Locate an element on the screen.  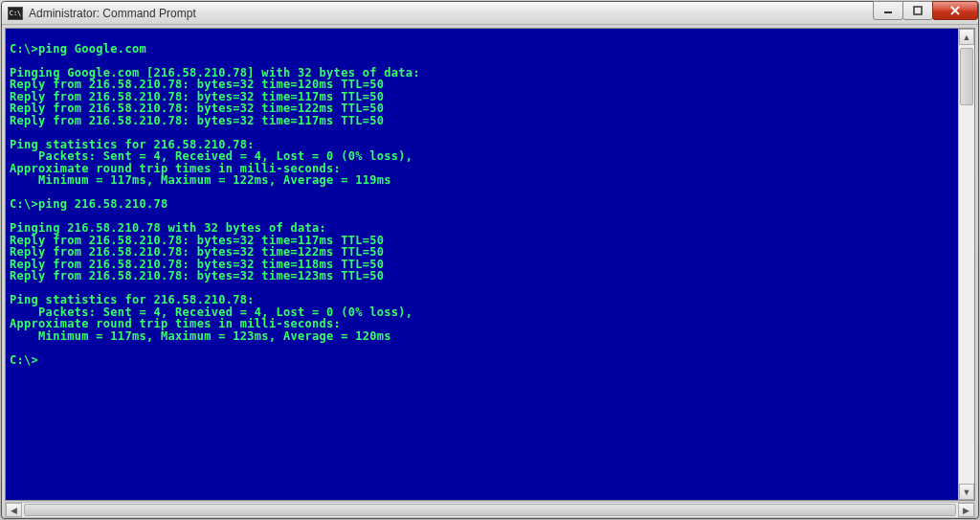
h-scroll-thumb is located at coordinates (490, 509).